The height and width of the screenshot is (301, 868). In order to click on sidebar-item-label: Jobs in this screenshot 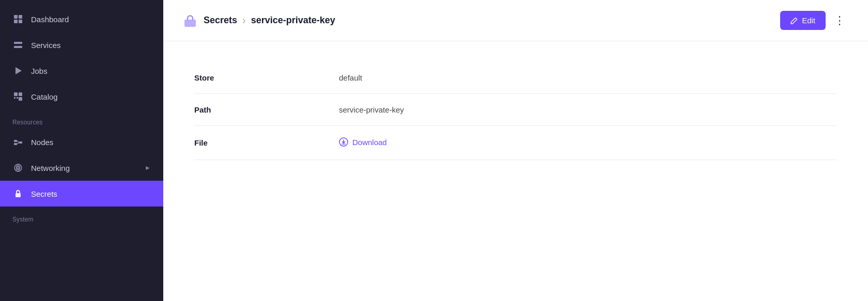, I will do `click(39, 71)`.